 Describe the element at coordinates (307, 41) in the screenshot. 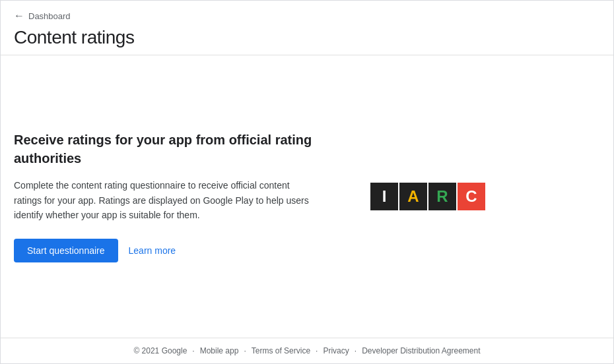

I see `page-title: Content ratings` at that location.